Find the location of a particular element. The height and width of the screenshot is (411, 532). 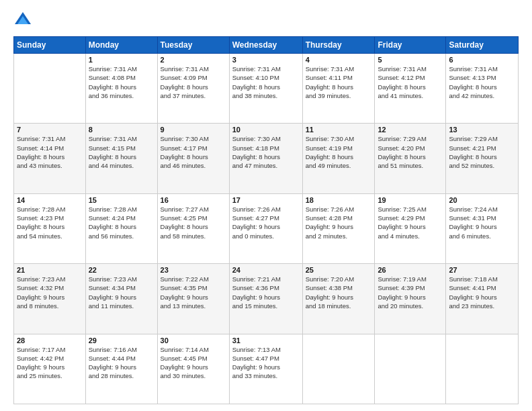

day-number: 19 is located at coordinates (410, 200).